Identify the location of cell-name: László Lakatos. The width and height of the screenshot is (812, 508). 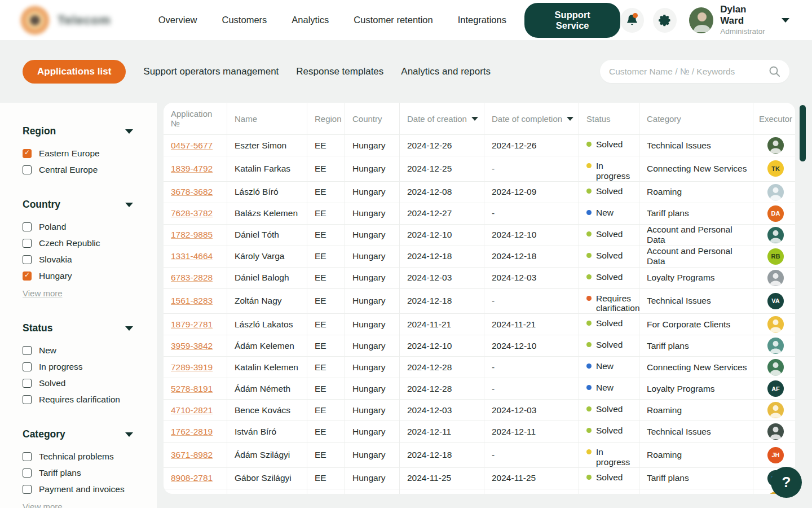
(267, 324).